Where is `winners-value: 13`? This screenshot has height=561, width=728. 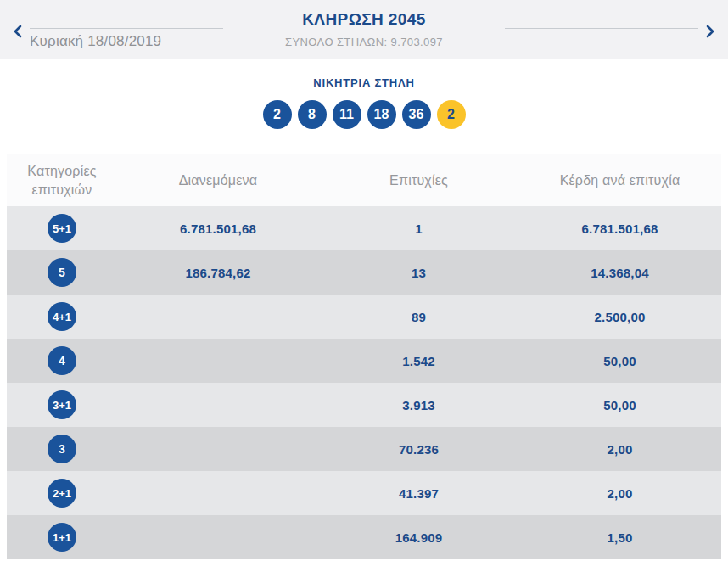
winners-value: 13 is located at coordinates (419, 273).